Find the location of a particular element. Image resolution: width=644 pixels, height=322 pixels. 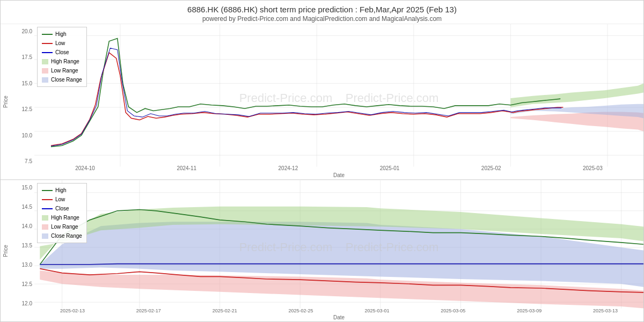

chart1-xlabel: Date is located at coordinates (339, 176).